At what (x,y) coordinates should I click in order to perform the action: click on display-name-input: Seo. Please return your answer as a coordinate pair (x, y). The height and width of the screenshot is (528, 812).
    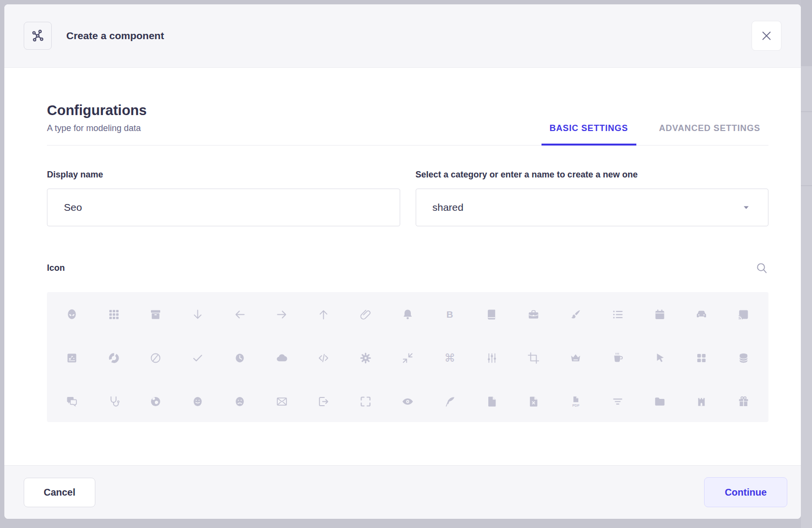
    Looking at the image, I should click on (224, 207).